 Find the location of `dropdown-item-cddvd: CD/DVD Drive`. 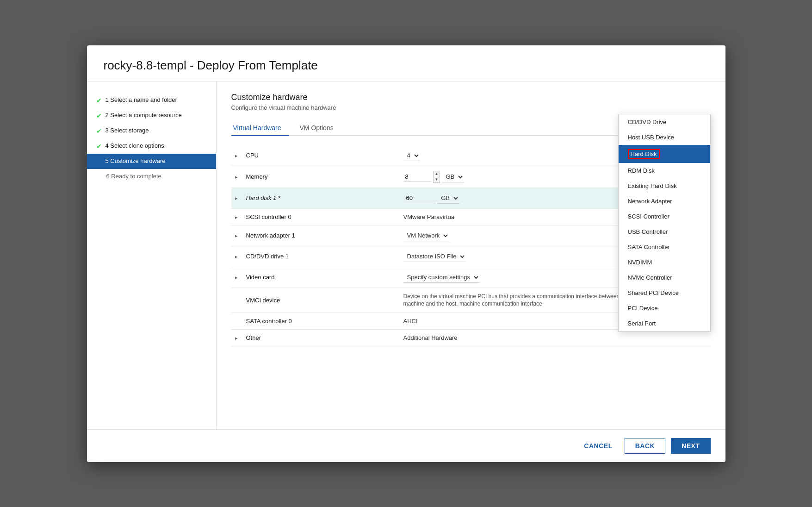

dropdown-item-cddvd: CD/DVD Drive is located at coordinates (664, 122).